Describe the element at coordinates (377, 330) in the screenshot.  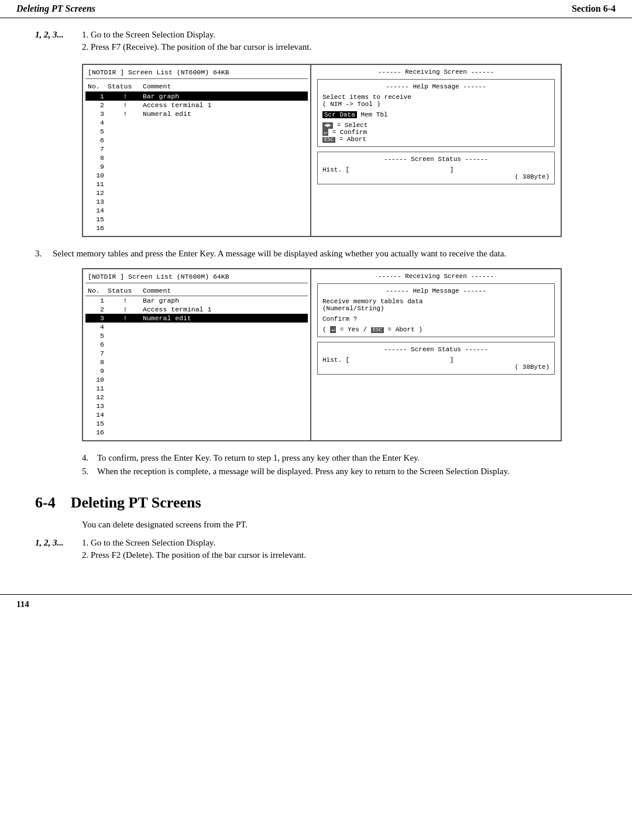
I see `esc-icon-2: ESC` at that location.